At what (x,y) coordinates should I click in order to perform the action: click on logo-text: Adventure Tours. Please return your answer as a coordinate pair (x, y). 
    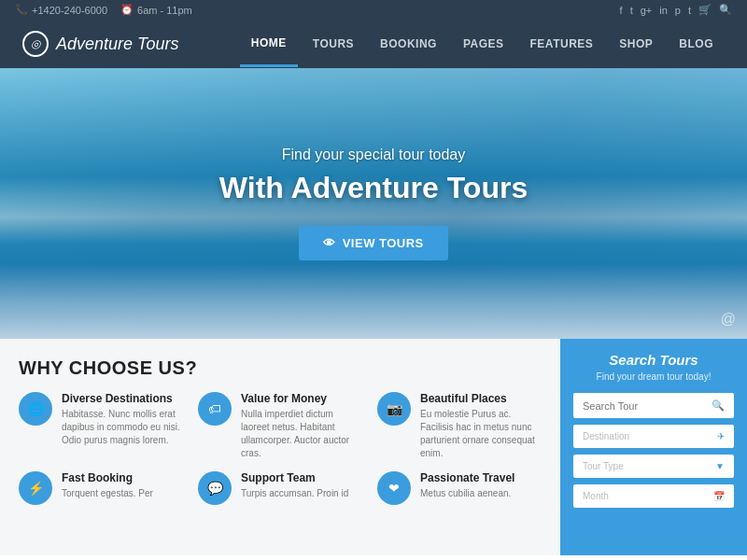
    Looking at the image, I should click on (118, 45).